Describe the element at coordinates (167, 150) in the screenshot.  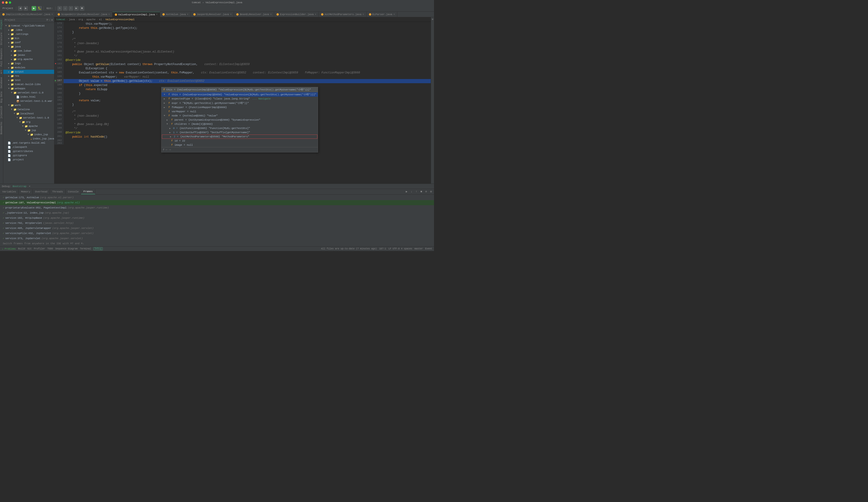
I see `popup-nav-back: ←` at that location.